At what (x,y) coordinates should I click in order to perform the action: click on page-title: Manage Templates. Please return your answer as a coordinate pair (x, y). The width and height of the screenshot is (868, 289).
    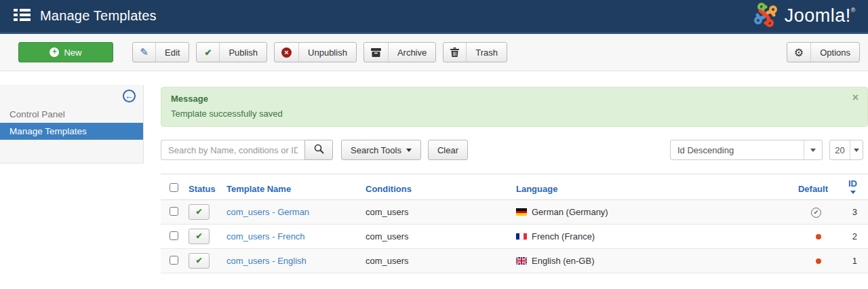
    Looking at the image, I should click on (98, 16).